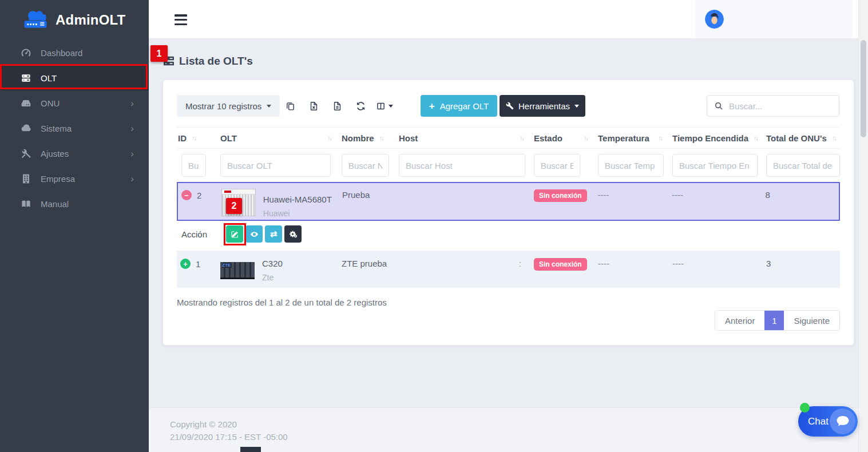 The width and height of the screenshot is (868, 452). What do you see at coordinates (274, 234) in the screenshot?
I see `exchange-button: ⇄` at bounding box center [274, 234].